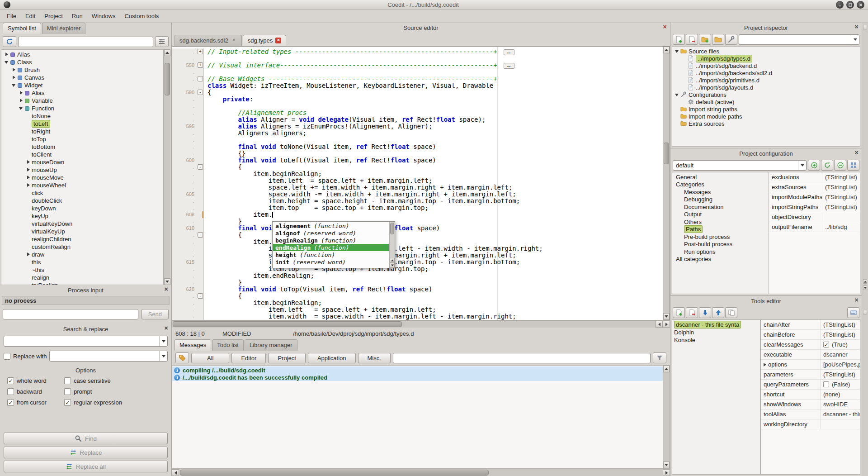 The width and height of the screenshot is (868, 476). I want to click on code-line: . space.width -= item.width + item.margi…, so click(418, 255).